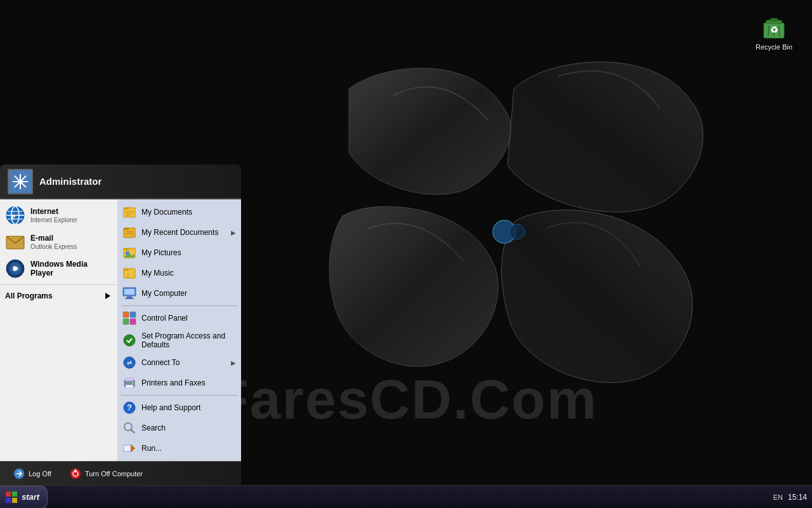 The height and width of the screenshot is (508, 812). I want to click on my-pictures-label: My Pictures, so click(189, 253).